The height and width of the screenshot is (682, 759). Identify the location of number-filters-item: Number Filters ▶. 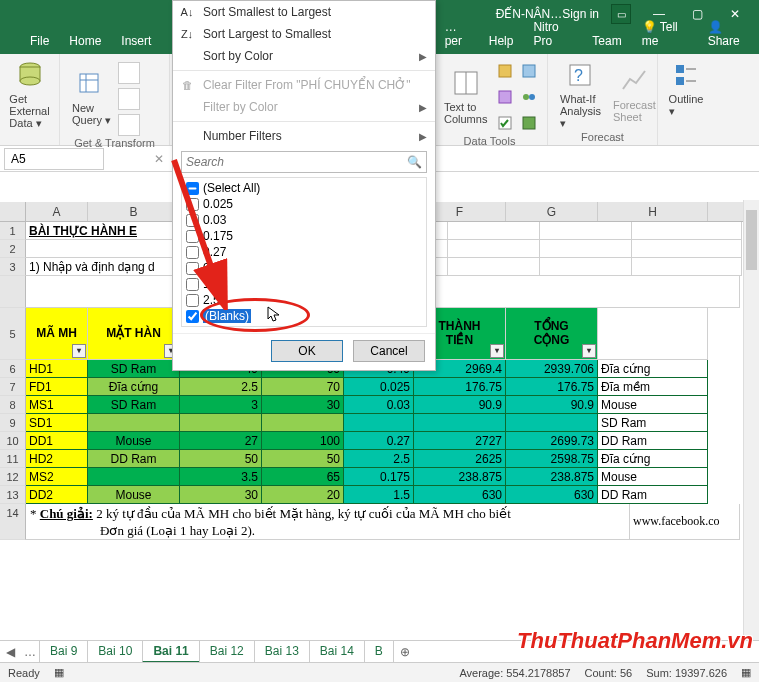
(304, 136).